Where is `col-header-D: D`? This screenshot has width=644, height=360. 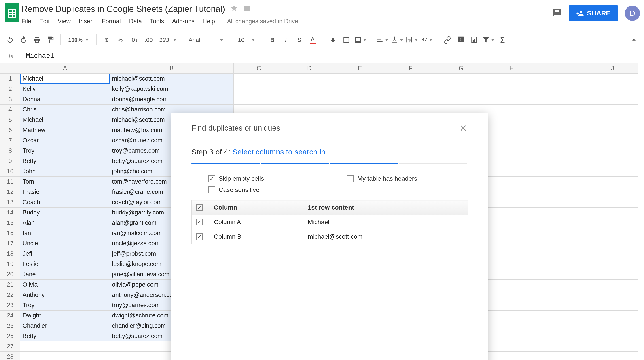 col-header-D: D is located at coordinates (310, 69).